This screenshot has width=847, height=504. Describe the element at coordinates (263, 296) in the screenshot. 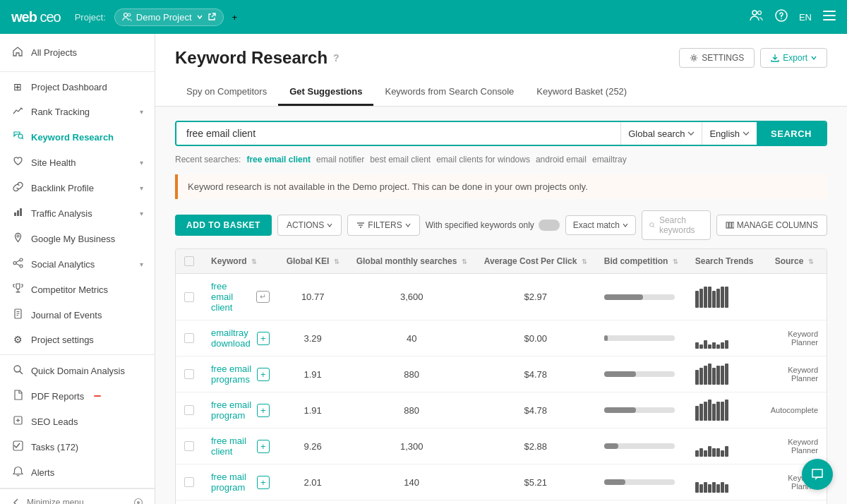

I see `add-icon: ↵` at that location.